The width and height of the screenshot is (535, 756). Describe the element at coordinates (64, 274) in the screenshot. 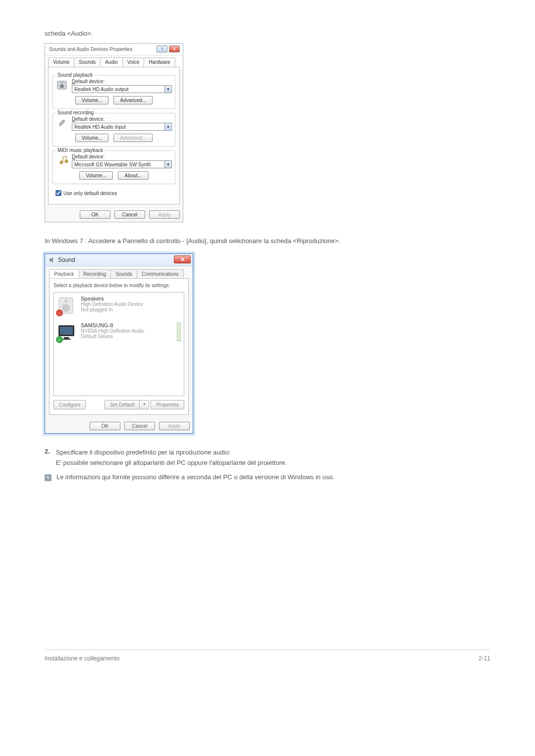

I see `tab-playback: Playback` at that location.